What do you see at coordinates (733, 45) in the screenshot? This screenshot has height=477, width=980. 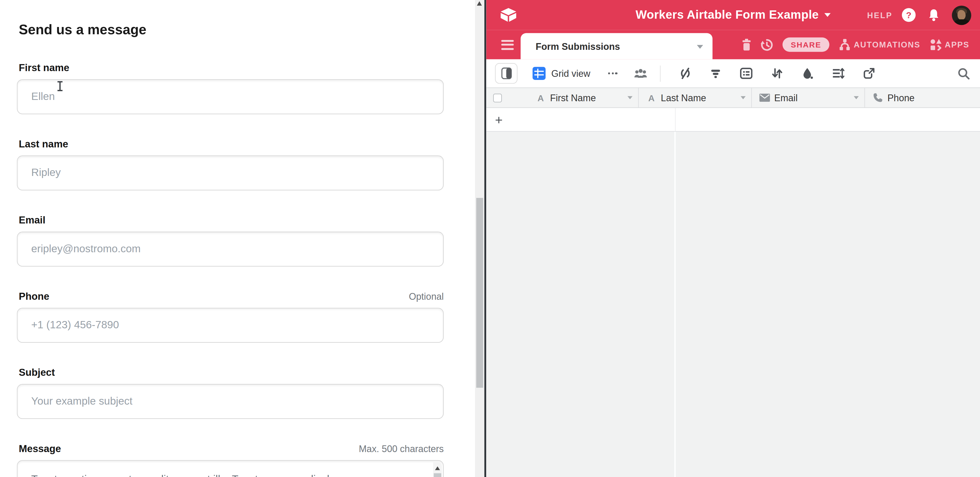 I see `table-tab-bar: Form Submissions SHARE` at bounding box center [733, 45].